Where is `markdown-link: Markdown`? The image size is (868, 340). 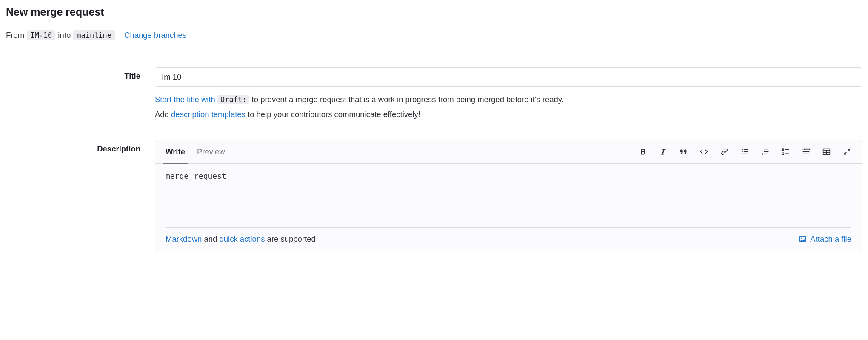
markdown-link: Markdown is located at coordinates (184, 239).